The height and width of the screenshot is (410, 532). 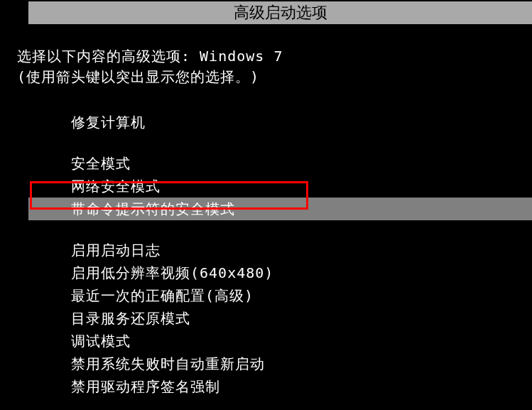 I want to click on menu-item: 最近一次的正确配置(高级), so click(x=301, y=296).